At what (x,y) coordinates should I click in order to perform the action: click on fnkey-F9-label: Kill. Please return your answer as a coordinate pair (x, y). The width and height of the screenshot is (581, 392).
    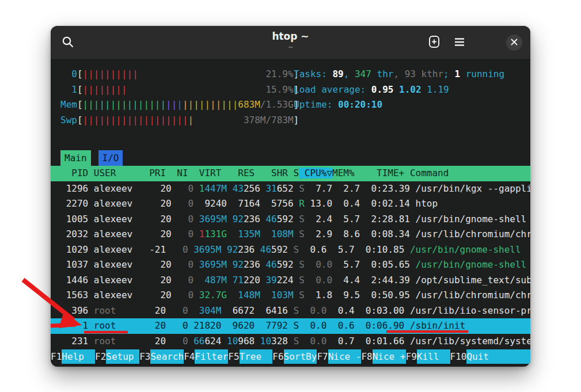
    Looking at the image, I should click on (434, 357).